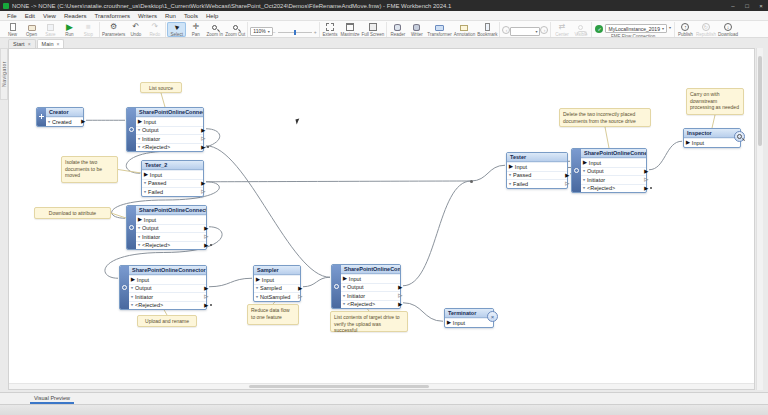 Image resolution: width=768 pixels, height=415 pixels. I want to click on close-button: ×, so click(761, 6).